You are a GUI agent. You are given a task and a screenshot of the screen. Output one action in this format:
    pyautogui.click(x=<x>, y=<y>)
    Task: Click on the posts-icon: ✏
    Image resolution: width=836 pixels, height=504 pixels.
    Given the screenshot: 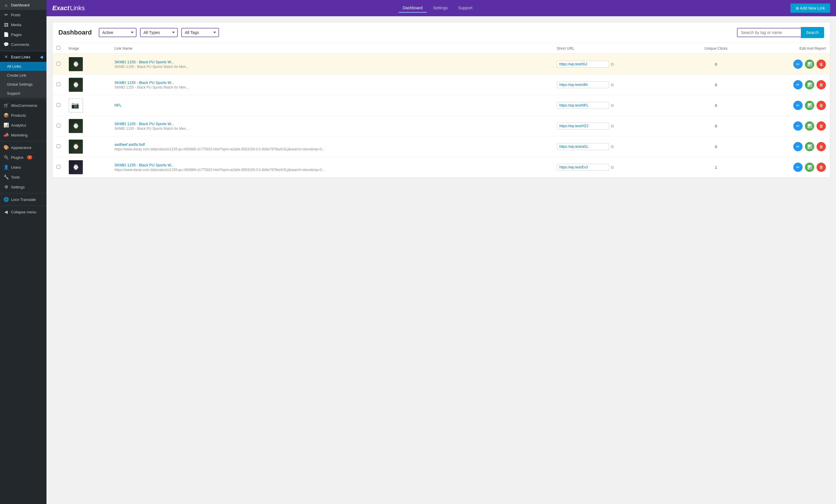 What is the action you would take?
    pyautogui.click(x=6, y=15)
    